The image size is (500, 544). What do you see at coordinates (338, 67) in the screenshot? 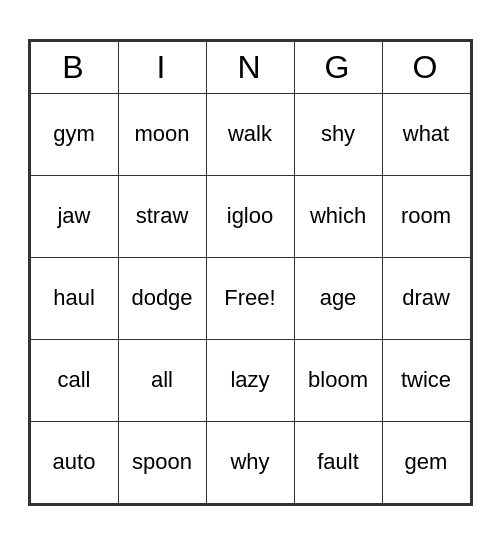
I see `header-g: G` at bounding box center [338, 67].